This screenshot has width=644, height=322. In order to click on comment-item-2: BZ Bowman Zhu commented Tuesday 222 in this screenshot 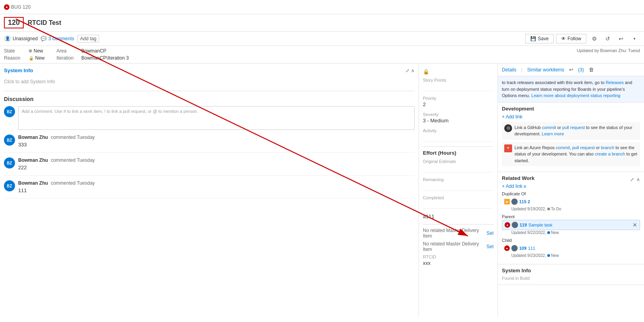, I will do `click(209, 167)`.